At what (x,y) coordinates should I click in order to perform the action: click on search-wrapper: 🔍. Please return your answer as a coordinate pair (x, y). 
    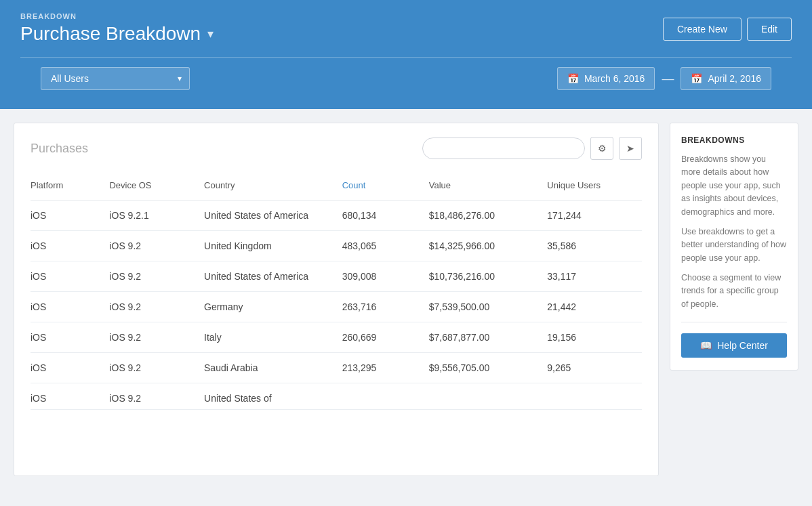
    Looking at the image, I should click on (504, 148).